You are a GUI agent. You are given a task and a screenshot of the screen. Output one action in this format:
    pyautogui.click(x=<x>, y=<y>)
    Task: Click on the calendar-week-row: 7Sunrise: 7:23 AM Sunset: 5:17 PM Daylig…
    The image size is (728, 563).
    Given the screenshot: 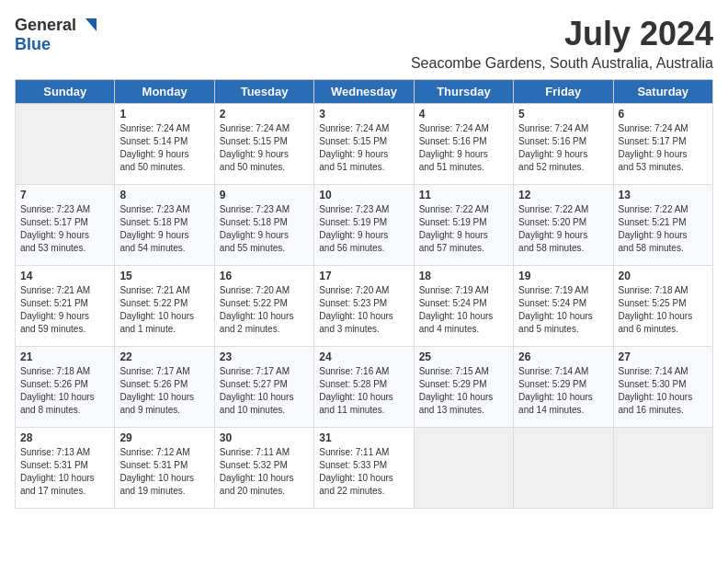 What is the action you would take?
    pyautogui.click(x=364, y=225)
    